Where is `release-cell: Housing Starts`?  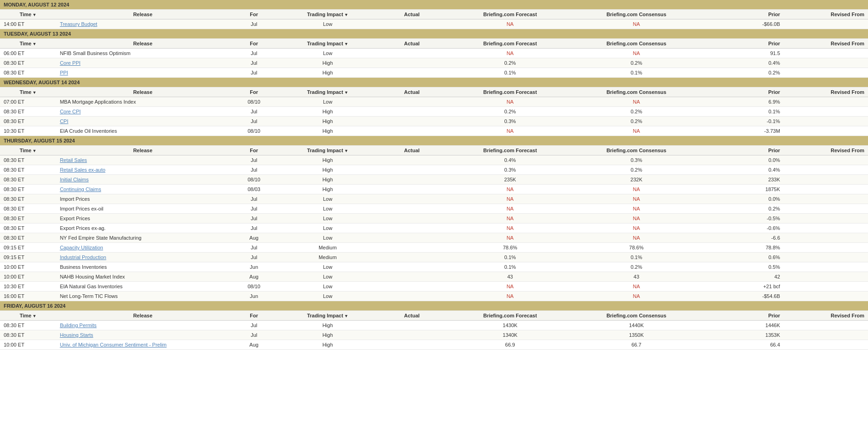
release-cell: Housing Starts is located at coordinates (142, 335).